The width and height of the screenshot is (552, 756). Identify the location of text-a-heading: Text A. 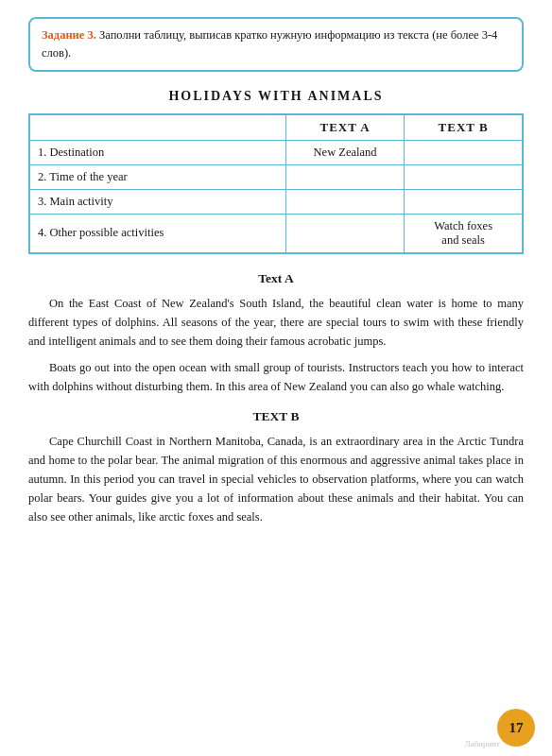
(276, 279).